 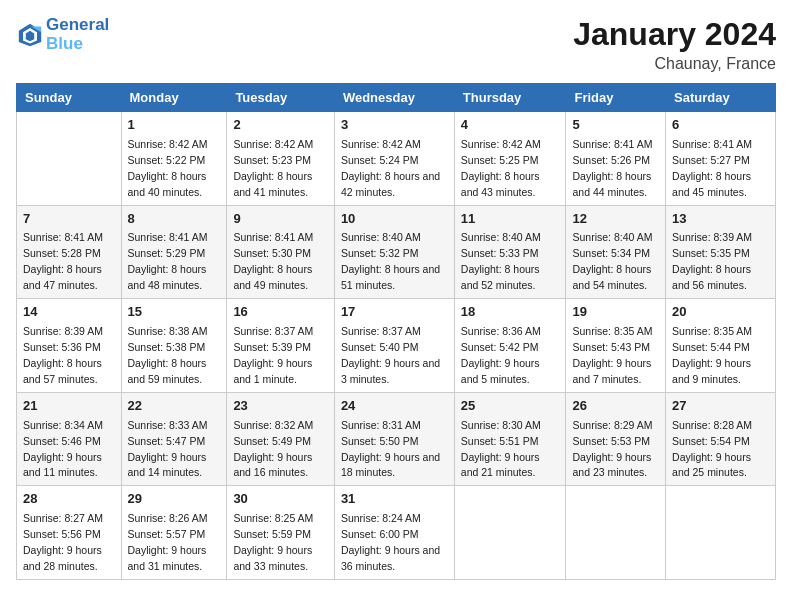 I want to click on week-row-4: 21Sunrise: 8:34 AMSunset: 5:46 PMDayligh…, so click(x=396, y=439).